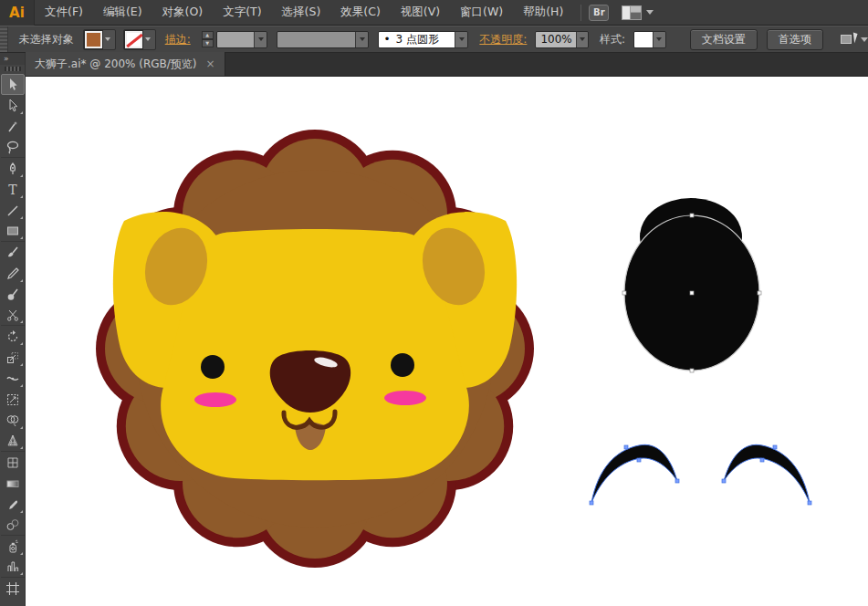 This screenshot has width=868, height=606. Describe the element at coordinates (208, 35) in the screenshot. I see `stepper-up: ▲` at that location.